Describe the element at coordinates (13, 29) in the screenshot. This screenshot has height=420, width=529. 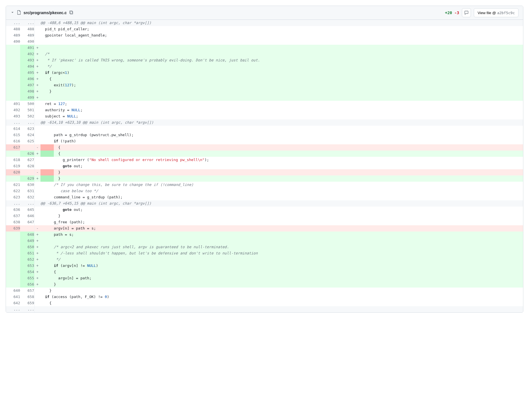
I see `line-number-old: 488` at that location.